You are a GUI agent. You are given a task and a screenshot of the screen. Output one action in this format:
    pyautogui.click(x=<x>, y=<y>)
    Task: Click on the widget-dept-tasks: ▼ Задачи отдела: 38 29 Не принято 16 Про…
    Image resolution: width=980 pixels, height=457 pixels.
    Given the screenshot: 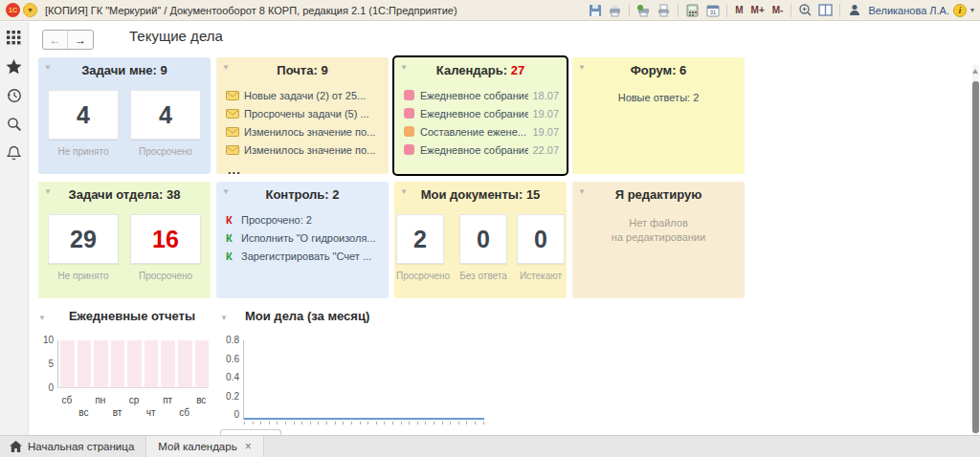 What is the action you would take?
    pyautogui.click(x=124, y=240)
    